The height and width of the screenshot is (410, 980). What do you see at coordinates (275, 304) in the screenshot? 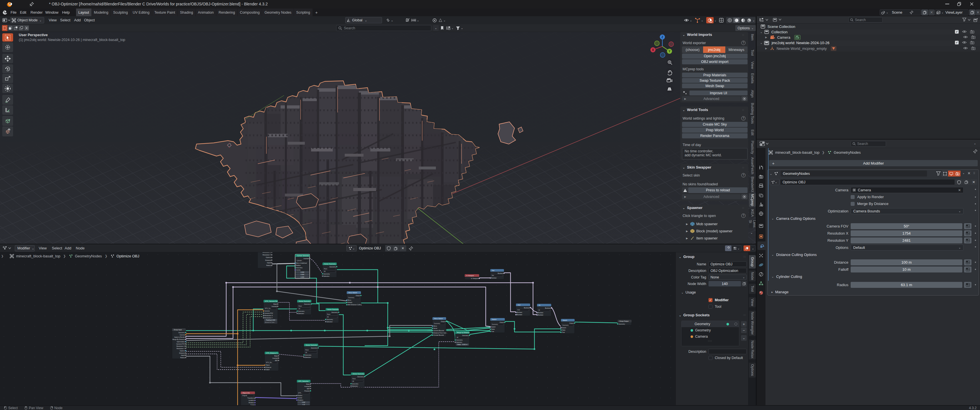
I see `svg-text: Mask` at bounding box center [275, 304].